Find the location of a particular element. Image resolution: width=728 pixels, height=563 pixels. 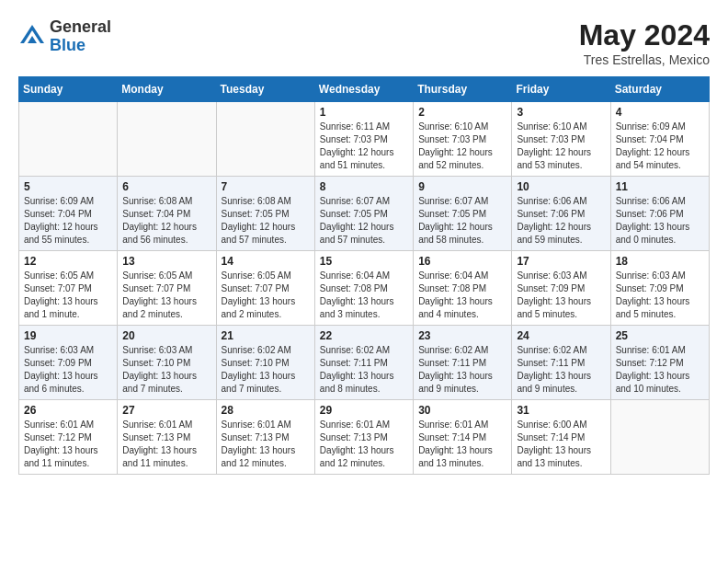

calendar-week-row: 1Sunrise: 6:11 AM Sunset: 7:03 PM Daylig… is located at coordinates (364, 140).